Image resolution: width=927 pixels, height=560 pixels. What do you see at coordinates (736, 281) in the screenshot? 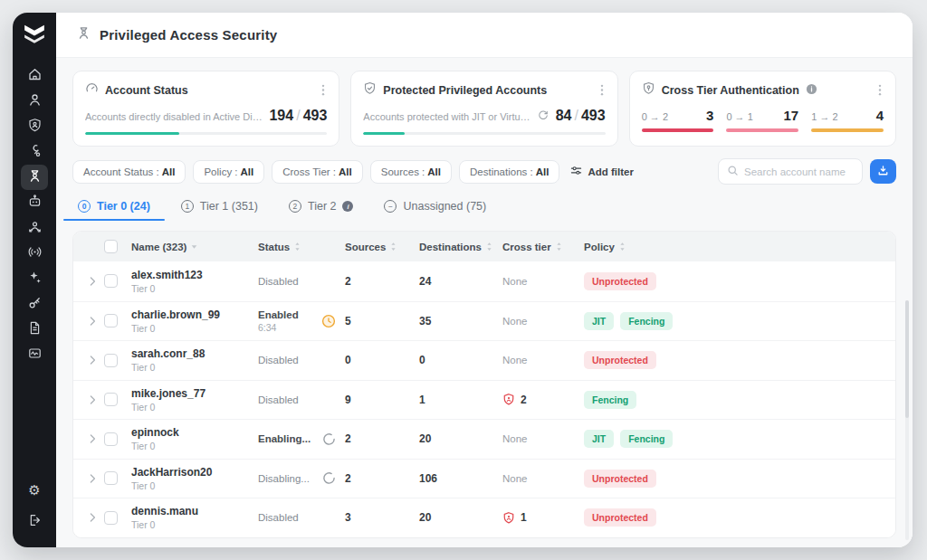
I see `policy-cell: Unprotected` at bounding box center [736, 281].